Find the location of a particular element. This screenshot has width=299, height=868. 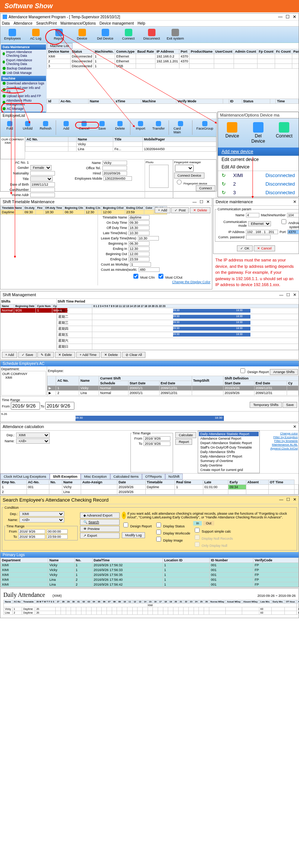

sel-commmode: Ethernet is located at coordinates (259, 224).